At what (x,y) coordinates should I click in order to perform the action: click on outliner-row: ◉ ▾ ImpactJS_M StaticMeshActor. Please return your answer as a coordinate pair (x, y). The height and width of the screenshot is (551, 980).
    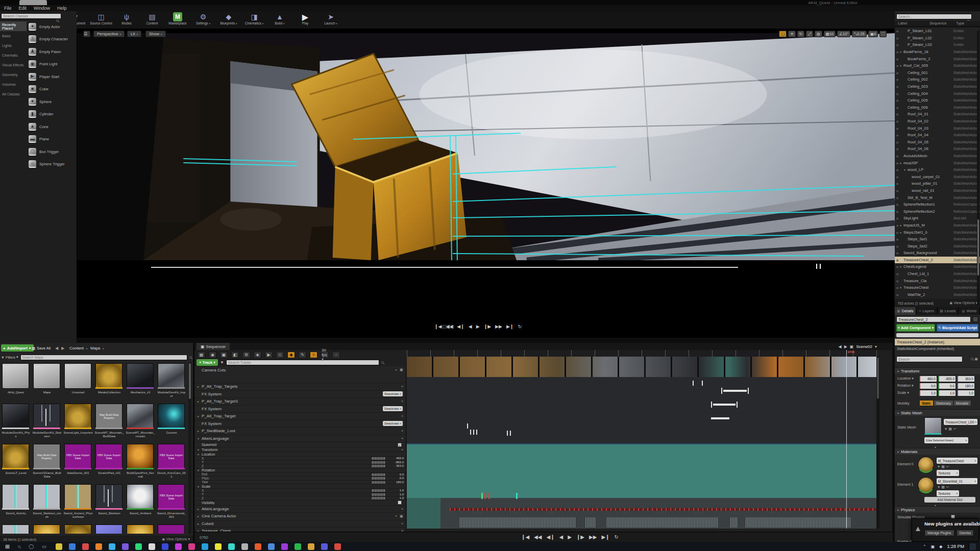
    Looking at the image, I should click on (937, 226).